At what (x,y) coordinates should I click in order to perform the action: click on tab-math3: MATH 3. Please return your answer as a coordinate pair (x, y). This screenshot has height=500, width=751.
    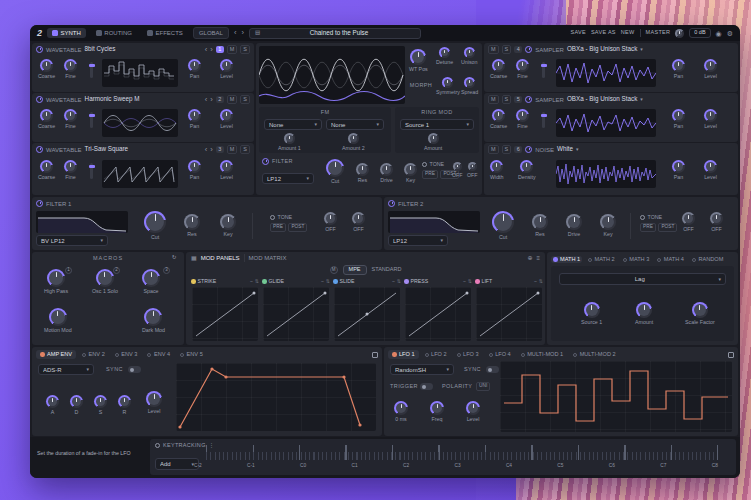
    Looking at the image, I should click on (636, 260).